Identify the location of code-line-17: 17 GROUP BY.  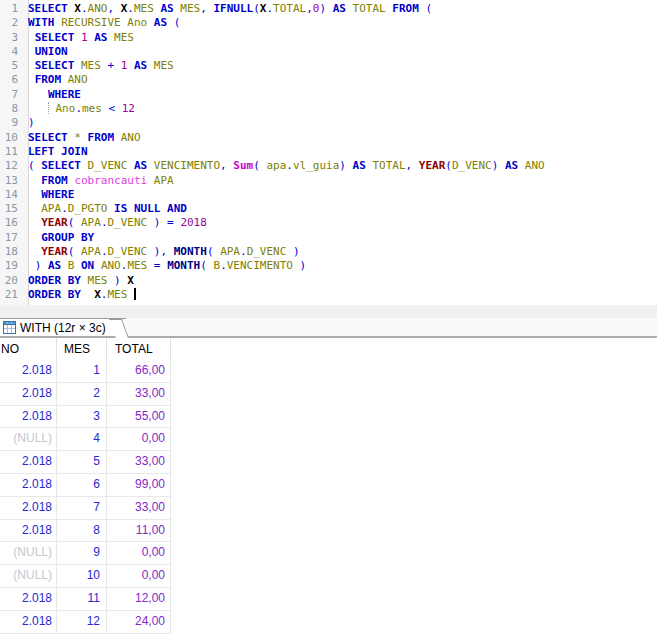
(328, 238).